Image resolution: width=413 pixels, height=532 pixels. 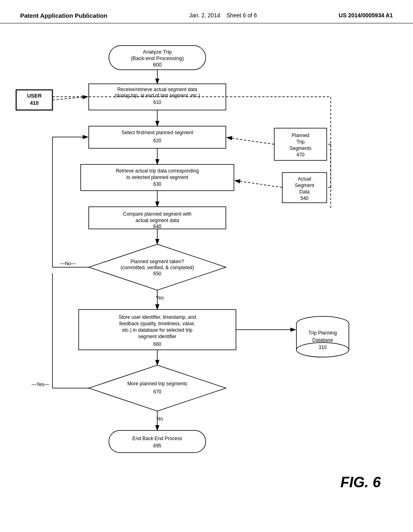 I want to click on header-left: Patent Application Publication, so click(x=64, y=15).